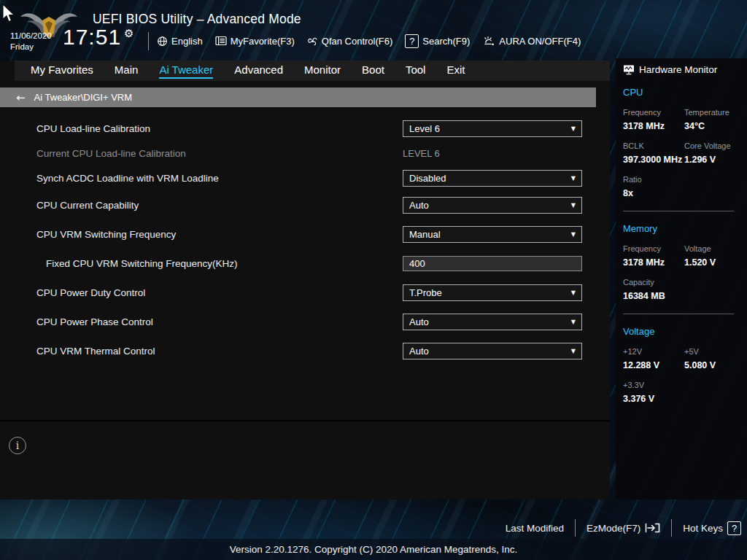  Describe the element at coordinates (535, 528) in the screenshot. I see `last-modified-button: Last Modified` at that location.